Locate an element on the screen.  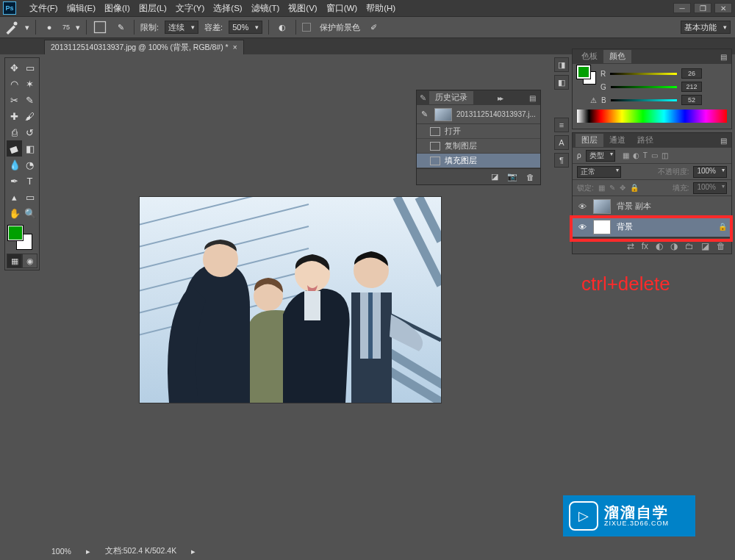
type-tool: T is located at coordinates (29, 181).